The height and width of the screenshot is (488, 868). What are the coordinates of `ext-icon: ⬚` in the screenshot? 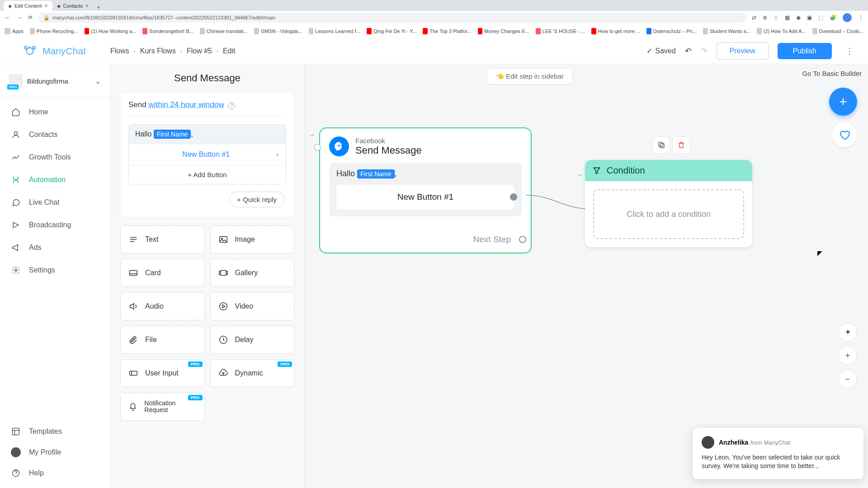 It's located at (821, 18).